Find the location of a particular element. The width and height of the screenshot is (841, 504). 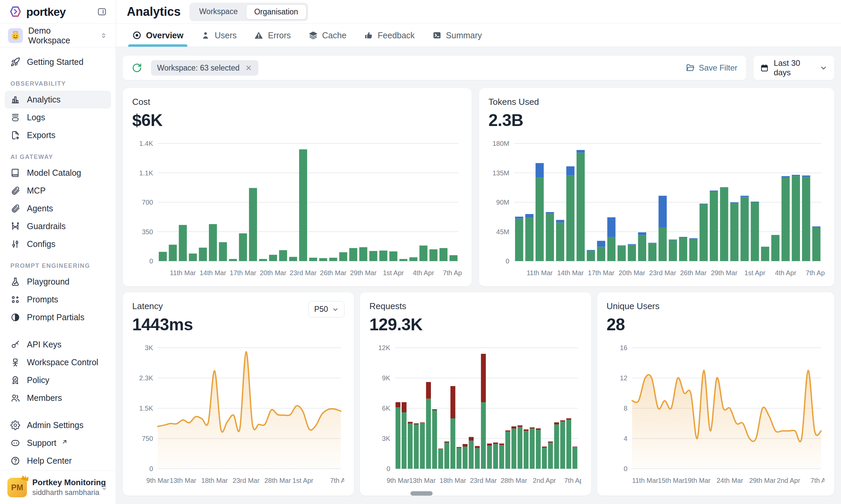

tab-summary: Summary is located at coordinates (457, 35).